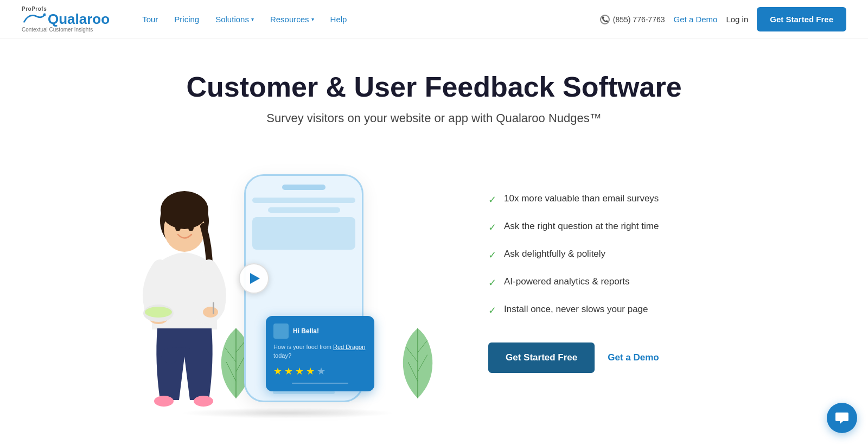  What do you see at coordinates (255, 278) in the screenshot?
I see `play-icon` at bounding box center [255, 278].